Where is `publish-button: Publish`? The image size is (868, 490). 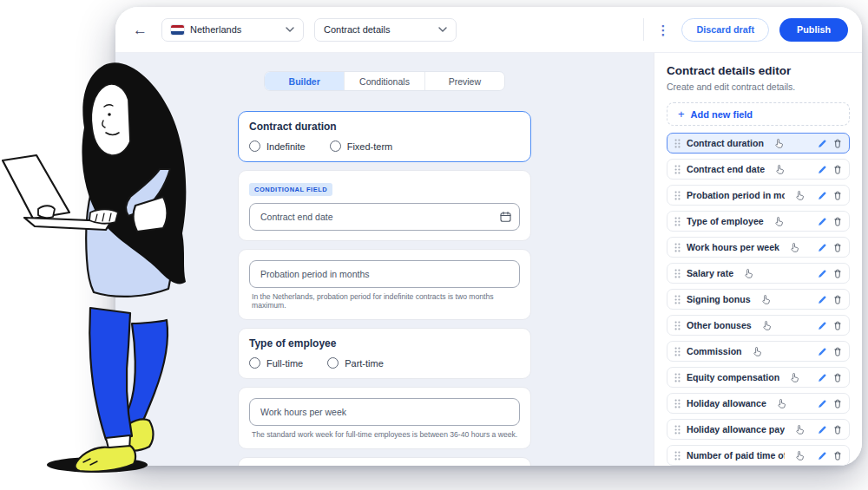 publish-button: Publish is located at coordinates (814, 29).